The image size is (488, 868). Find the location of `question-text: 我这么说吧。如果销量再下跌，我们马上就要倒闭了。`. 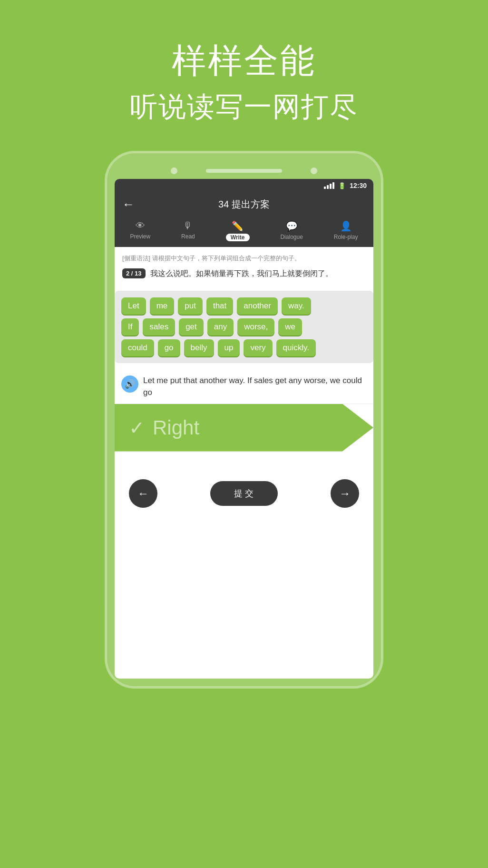

question-text: 我这么说吧。如果销量再下跌，我们马上就要倒闭了。 is located at coordinates (242, 274).